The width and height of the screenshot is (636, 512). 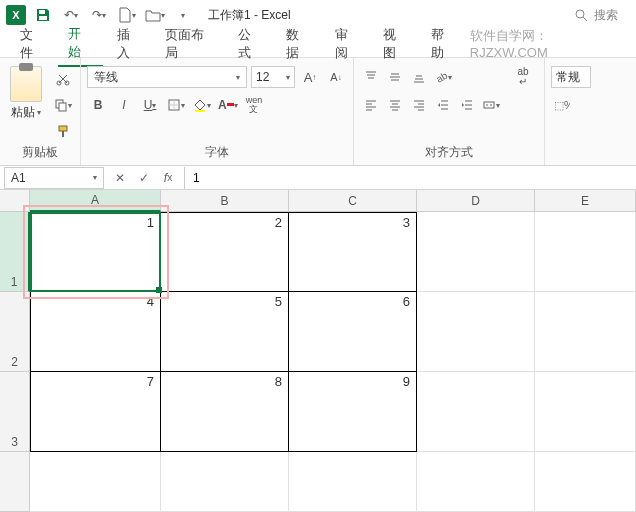 I want to click on format-painter-button, so click(x=63, y=131).